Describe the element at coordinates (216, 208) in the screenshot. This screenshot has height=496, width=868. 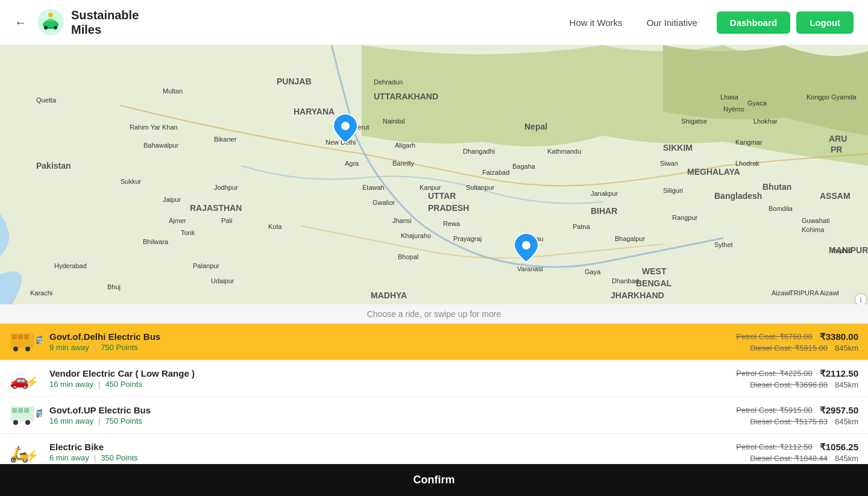
I see `svg-text: RAJASTHAN` at that location.